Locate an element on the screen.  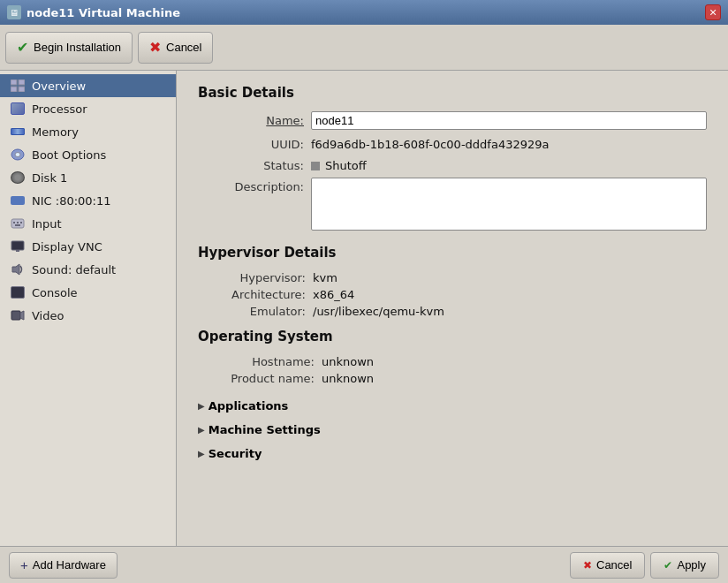
hypervisor-grid: Hypervisor: kvm Architecture: x86_64 Emu… is located at coordinates (452, 295).